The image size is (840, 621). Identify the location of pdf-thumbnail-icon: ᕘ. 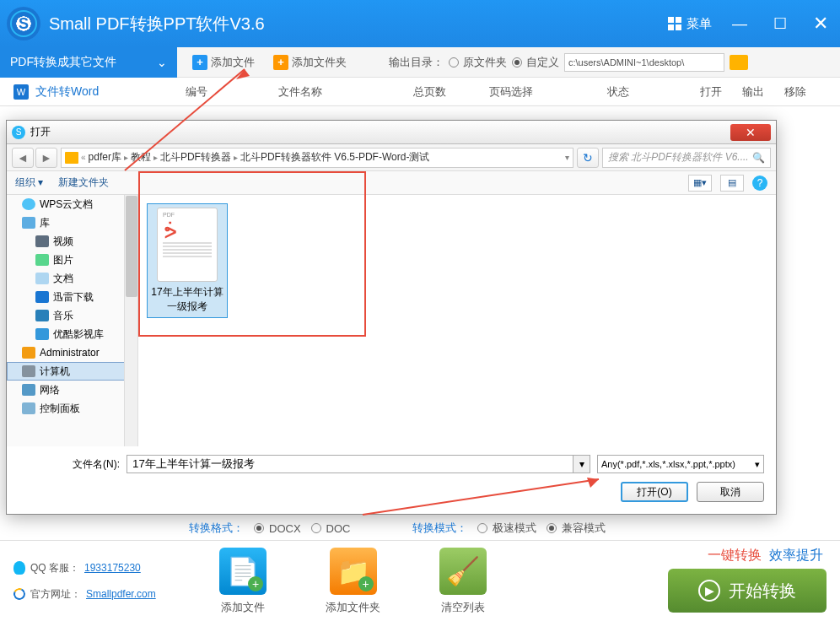
(187, 245).